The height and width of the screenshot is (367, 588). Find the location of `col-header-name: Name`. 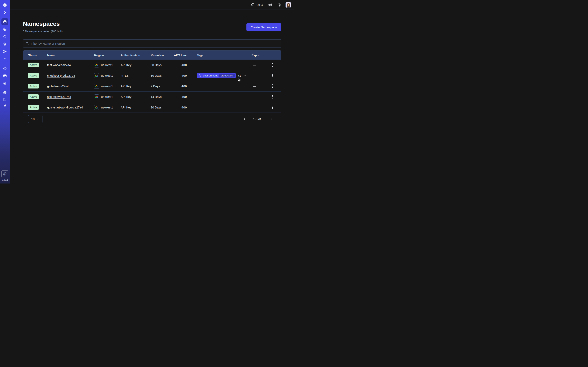

col-header-name: Name is located at coordinates (70, 55).